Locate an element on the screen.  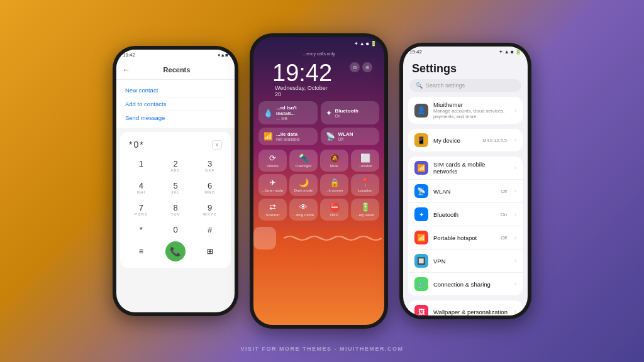
settings-search-bar: 🔍 Search settings is located at coordinates (465, 85).